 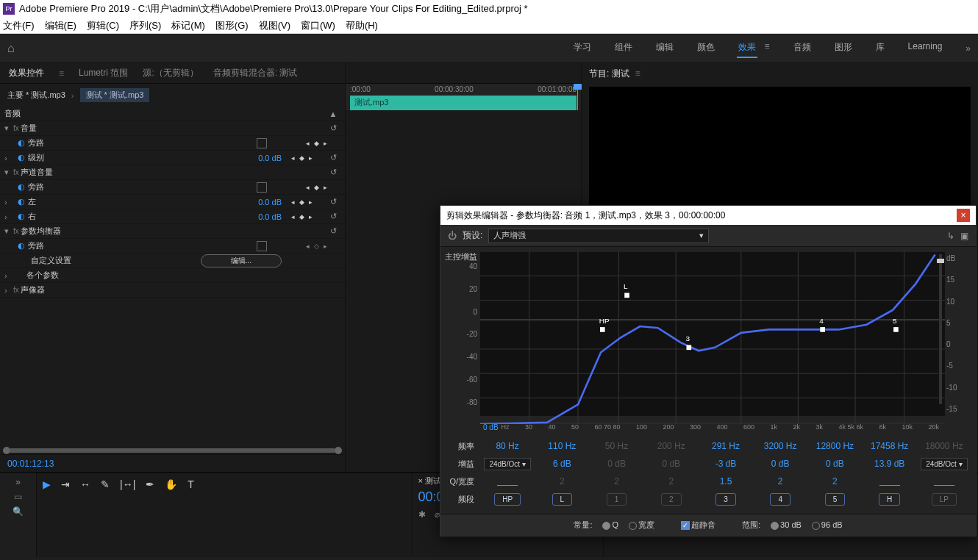 What do you see at coordinates (802, 49) in the screenshot?
I see `ws-audio: 音频` at bounding box center [802, 49].